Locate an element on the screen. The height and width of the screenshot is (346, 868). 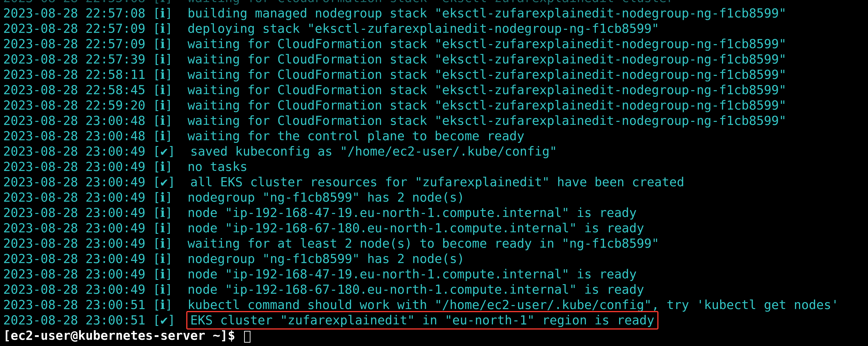
log-timestamp: 2023-08-28 22:57:39 is located at coordinates (74, 59).